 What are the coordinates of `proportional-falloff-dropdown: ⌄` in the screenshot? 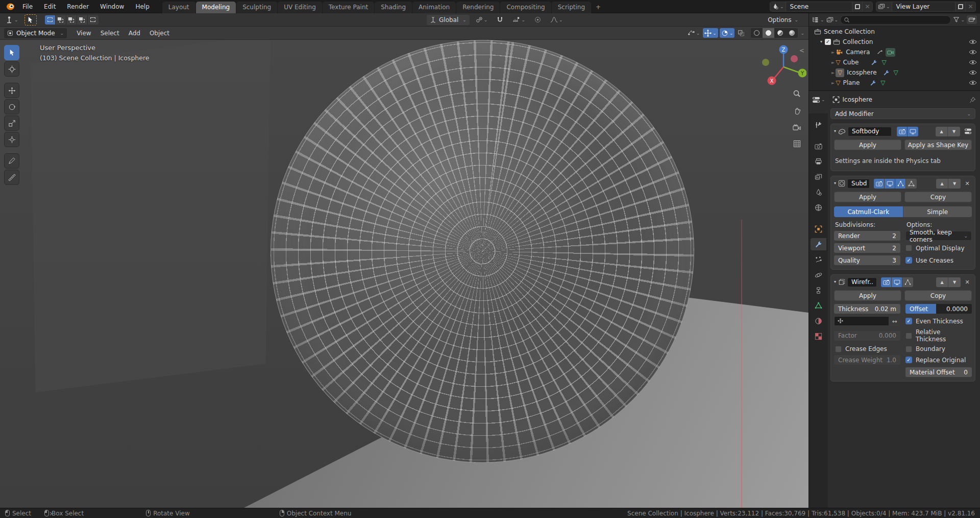 It's located at (556, 20).